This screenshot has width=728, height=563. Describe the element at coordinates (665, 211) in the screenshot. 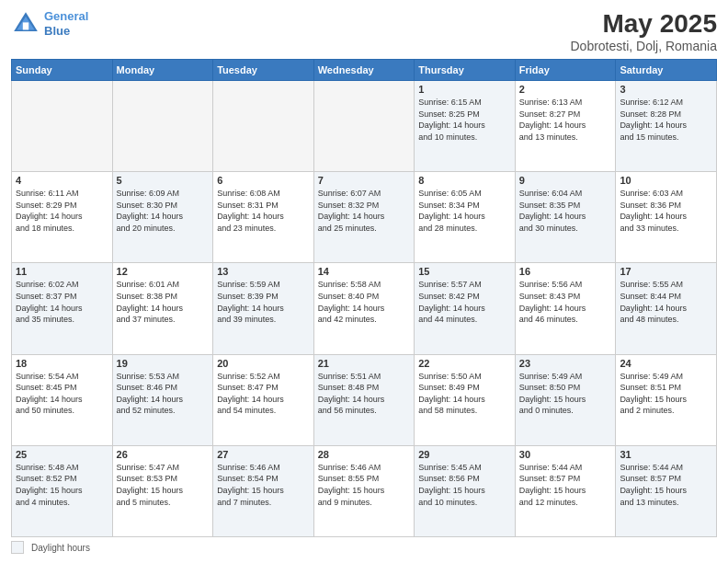

I see `day-info: Sunrise: 6:03 AM Sunset: 8:36 PM Dayligh…` at that location.